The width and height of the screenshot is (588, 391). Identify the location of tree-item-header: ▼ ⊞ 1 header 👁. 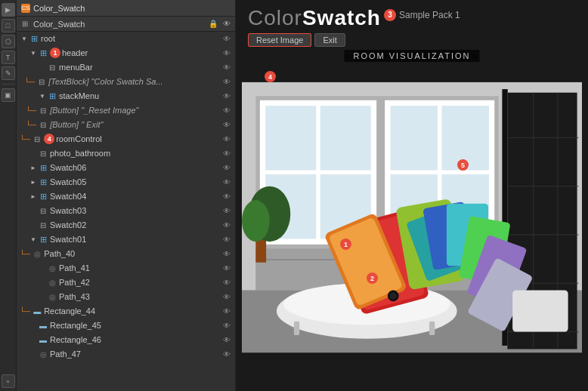
(125, 53).